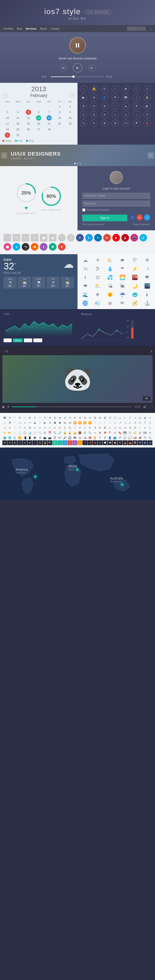 This screenshot has height=980, width=155. Describe the element at coordinates (45, 438) in the screenshot. I see `li-icon: 📺` at that location.